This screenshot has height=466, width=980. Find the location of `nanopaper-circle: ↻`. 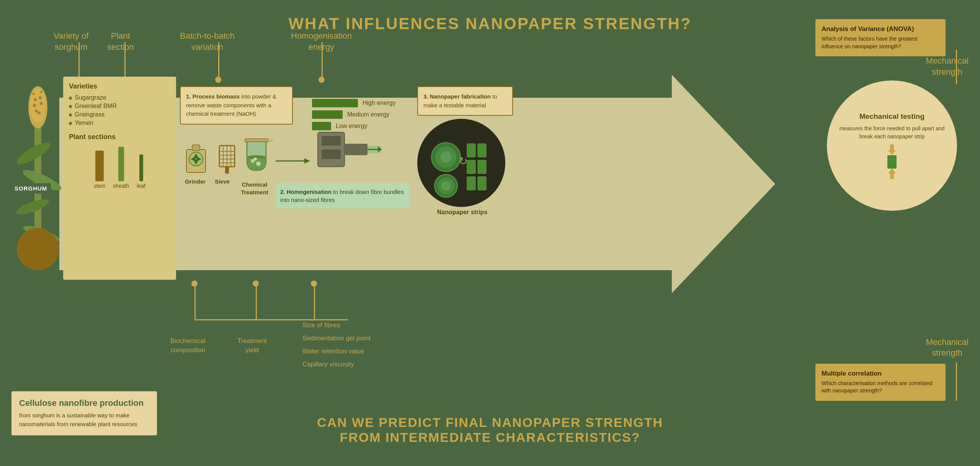

nanopaper-circle: ↻ is located at coordinates (461, 163).